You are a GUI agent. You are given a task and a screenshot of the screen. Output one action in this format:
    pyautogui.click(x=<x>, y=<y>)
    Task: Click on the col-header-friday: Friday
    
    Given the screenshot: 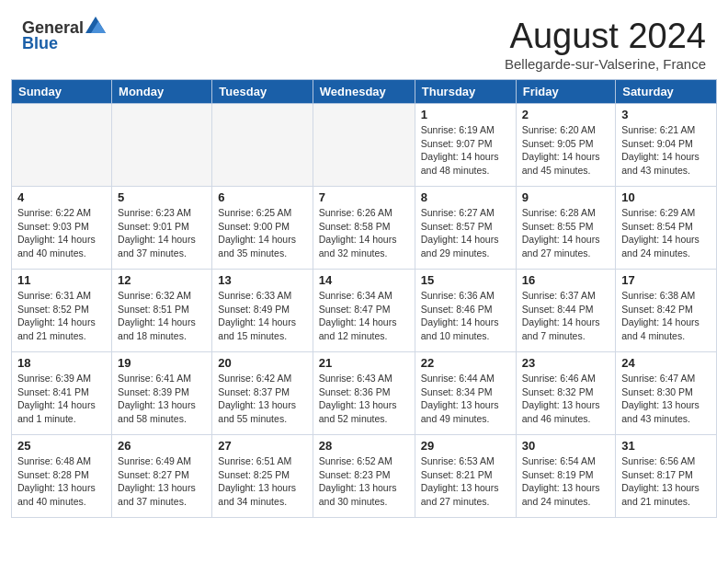 What is the action you would take?
    pyautogui.click(x=565, y=92)
    